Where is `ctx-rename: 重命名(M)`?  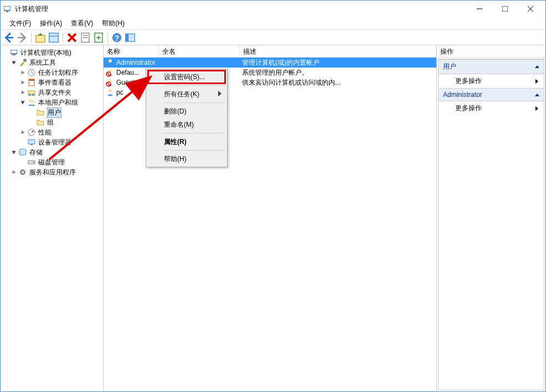 ctx-rename: 重命名(M) is located at coordinates (187, 125).